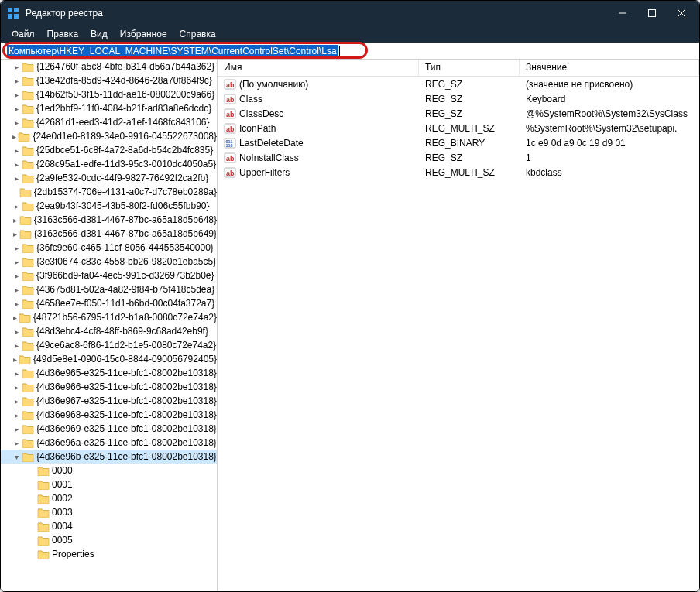 This screenshot has width=700, height=592. What do you see at coordinates (469, 68) in the screenshot?
I see `column-type: Тип` at bounding box center [469, 68].